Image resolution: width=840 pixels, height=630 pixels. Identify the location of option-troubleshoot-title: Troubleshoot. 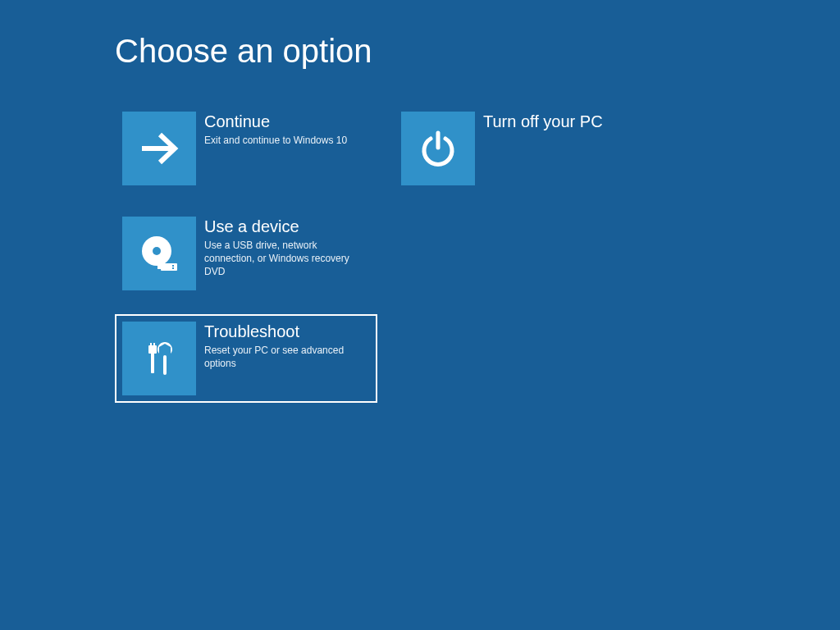
(286, 331).